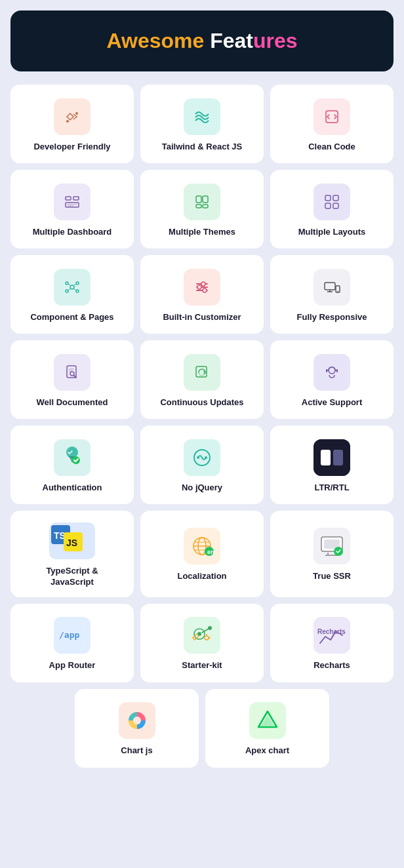 The width and height of the screenshot is (404, 868). Describe the element at coordinates (332, 317) in the screenshot. I see `fully-responsive-label: Fully Responsive` at that location.